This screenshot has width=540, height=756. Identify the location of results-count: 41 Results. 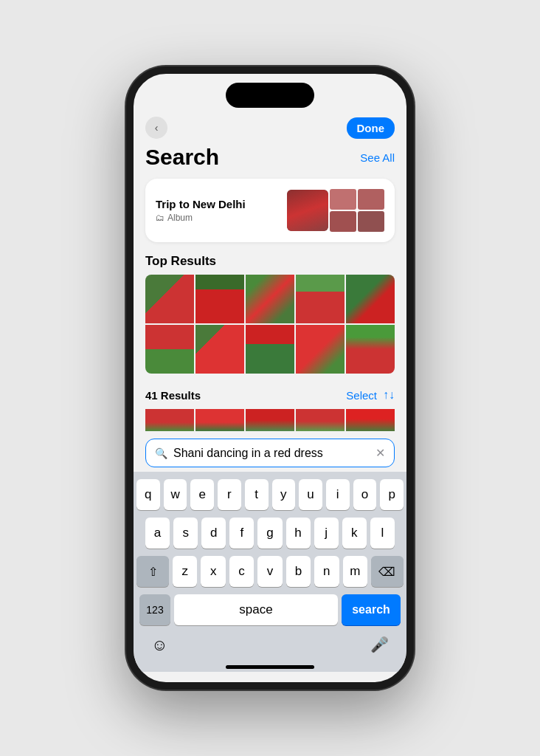
(173, 396).